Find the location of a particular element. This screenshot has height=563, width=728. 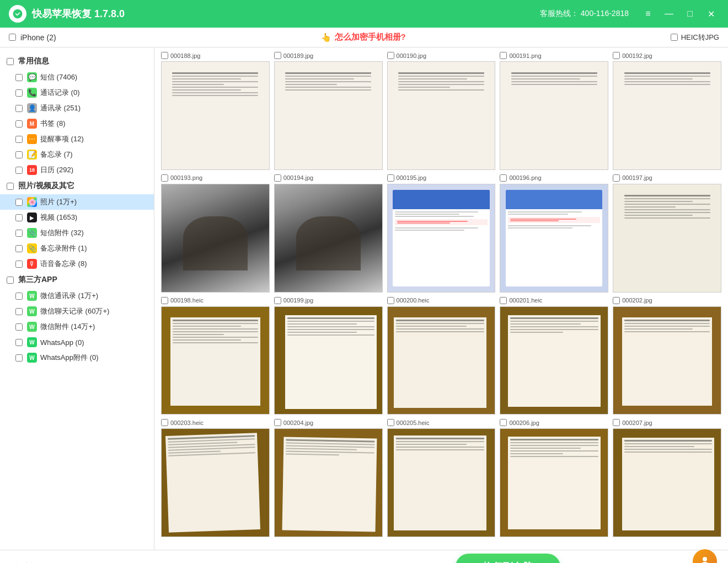

list-item: 000198.heic is located at coordinates (215, 356).